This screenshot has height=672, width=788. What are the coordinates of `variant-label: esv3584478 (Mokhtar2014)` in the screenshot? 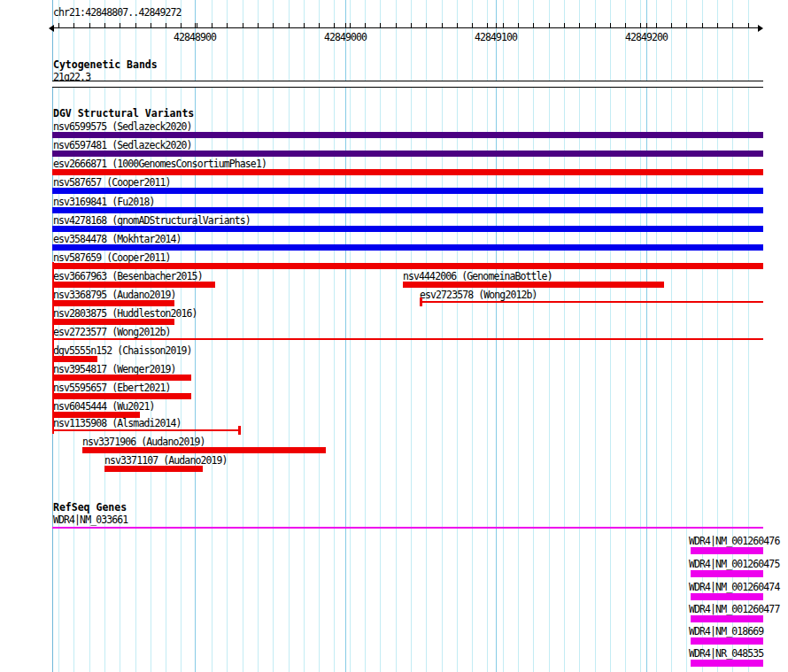 It's located at (117, 239).